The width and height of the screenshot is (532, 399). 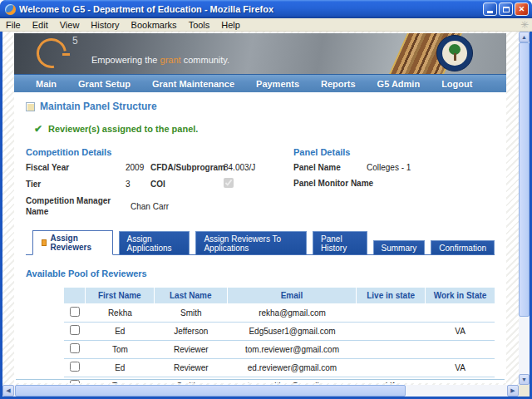 What do you see at coordinates (293, 313) in the screenshot?
I see `email-cell: rekha@gmail.com` at bounding box center [293, 313].